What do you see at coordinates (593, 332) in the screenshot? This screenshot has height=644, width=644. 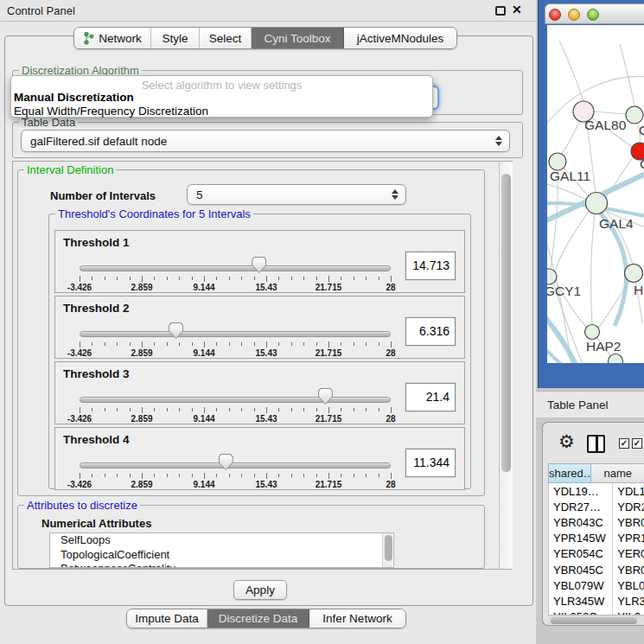 I see `node-hap2` at bounding box center [593, 332].